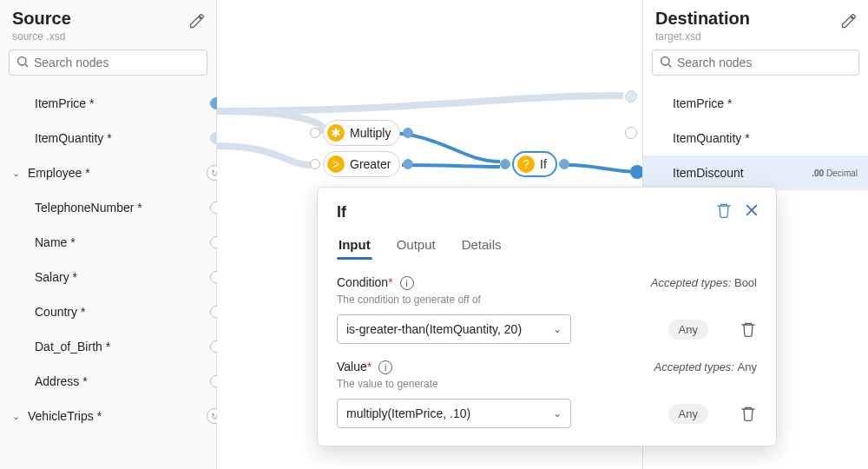  Describe the element at coordinates (56, 277) in the screenshot. I see `tree-item-label: Salary *` at that location.